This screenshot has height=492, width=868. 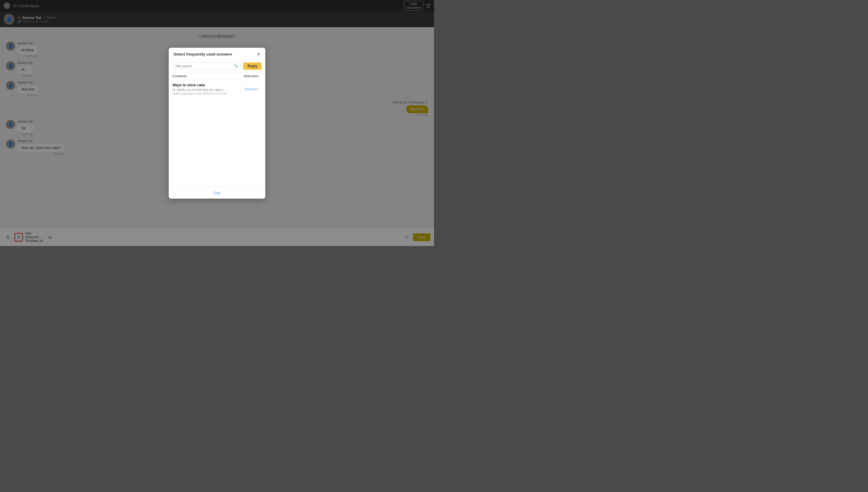 I want to click on faq-preview: Hi, ideally you should keep the cakes r.…, so click(x=205, y=90).